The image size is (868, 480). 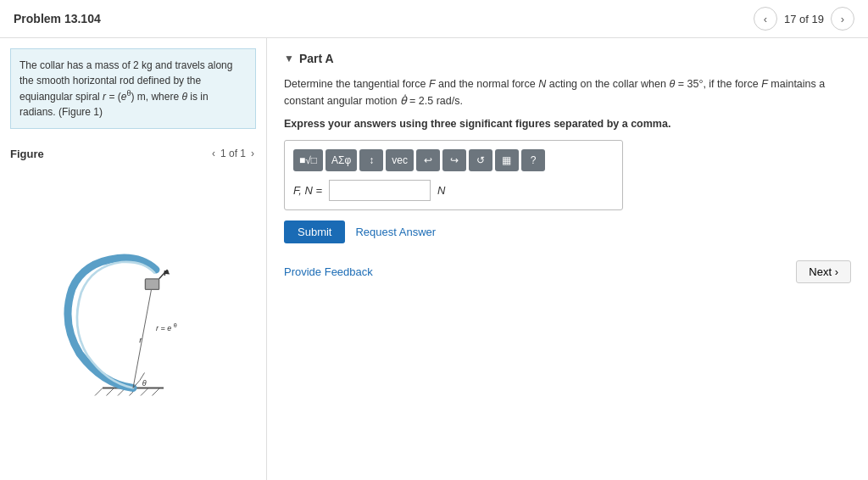 I want to click on express-instructions: Express your answers using three signifi…, so click(x=568, y=124).